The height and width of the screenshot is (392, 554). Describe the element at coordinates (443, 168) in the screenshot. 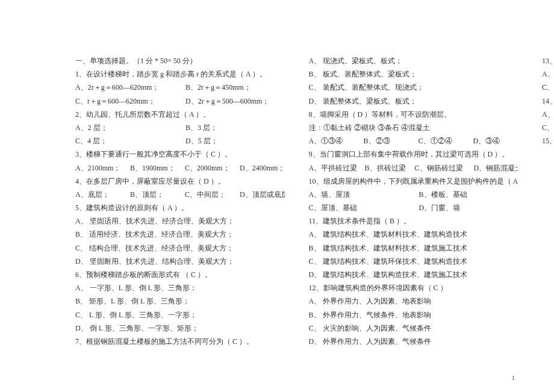

I see `q9-opt-c: C、钢筋砖过梁` at that location.